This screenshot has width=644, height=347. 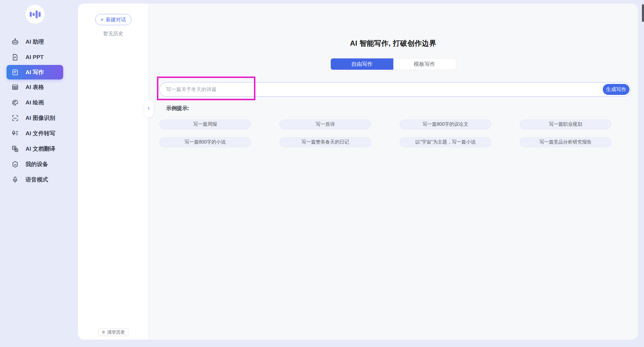 What do you see at coordinates (325, 142) in the screenshot?
I see `example-chip: 写一篇赞美春天的日记` at bounding box center [325, 142].